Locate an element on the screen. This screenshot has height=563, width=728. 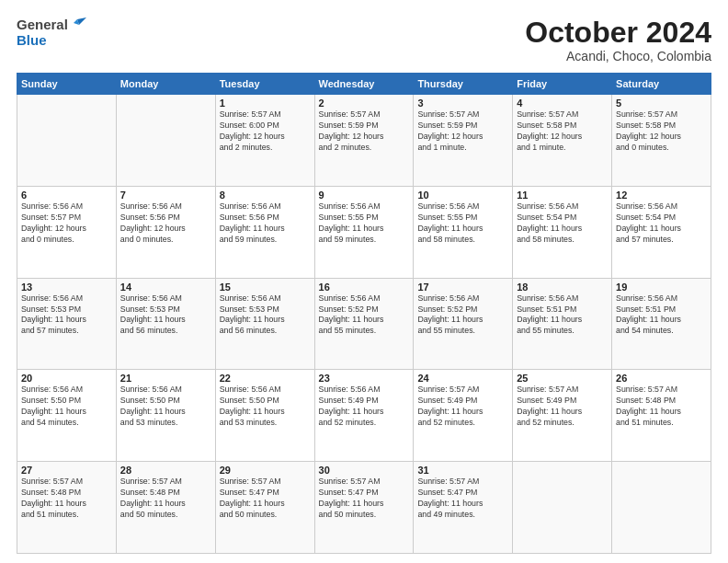
day-number: 18 is located at coordinates (563, 287).